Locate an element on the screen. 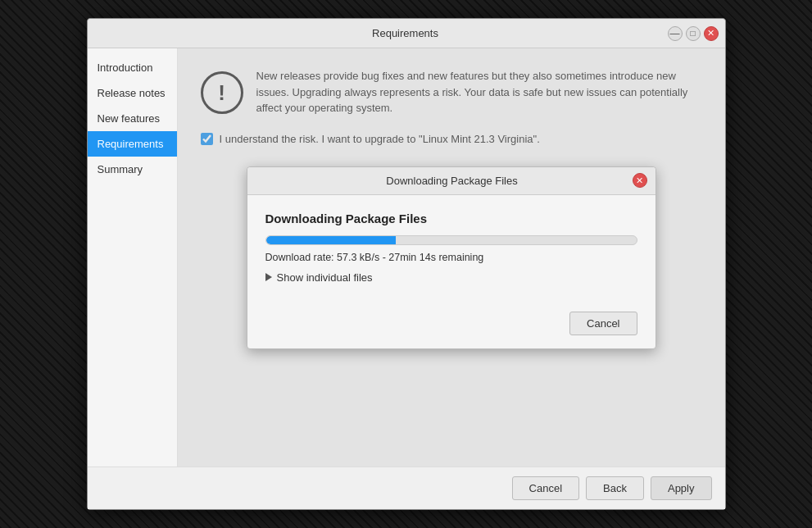 Image resolution: width=812 pixels, height=528 pixels. back-button: Back is located at coordinates (615, 489).